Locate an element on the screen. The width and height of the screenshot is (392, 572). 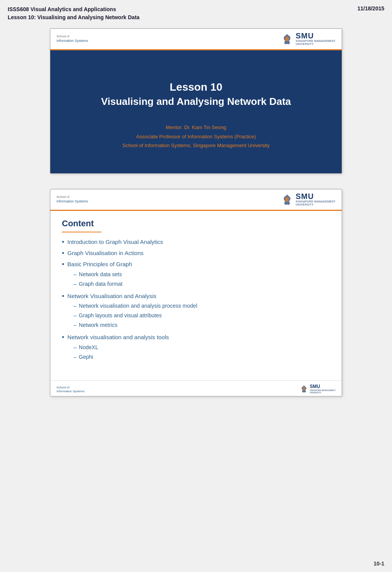
slide2-smu-name: SMU is located at coordinates (316, 196).